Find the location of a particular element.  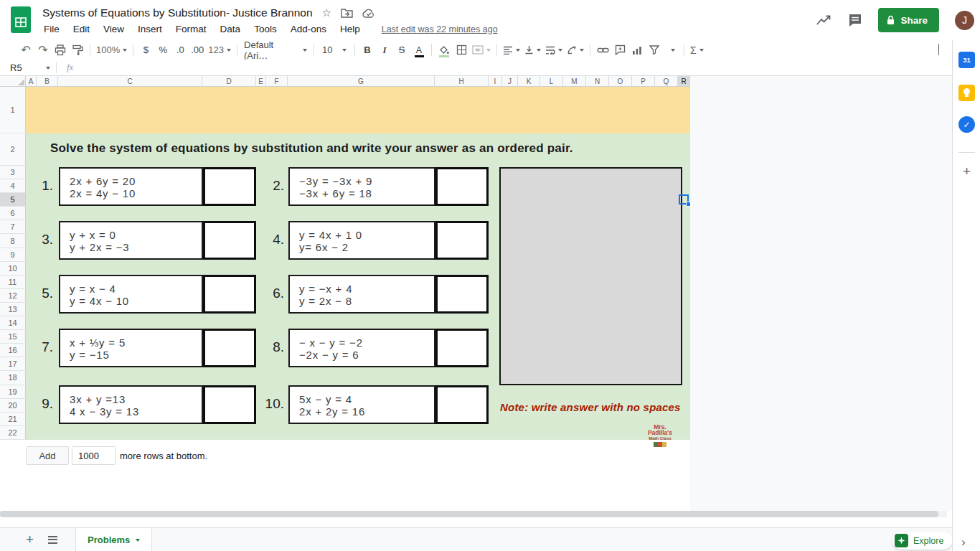

row-header-16: 16 is located at coordinates (13, 350).